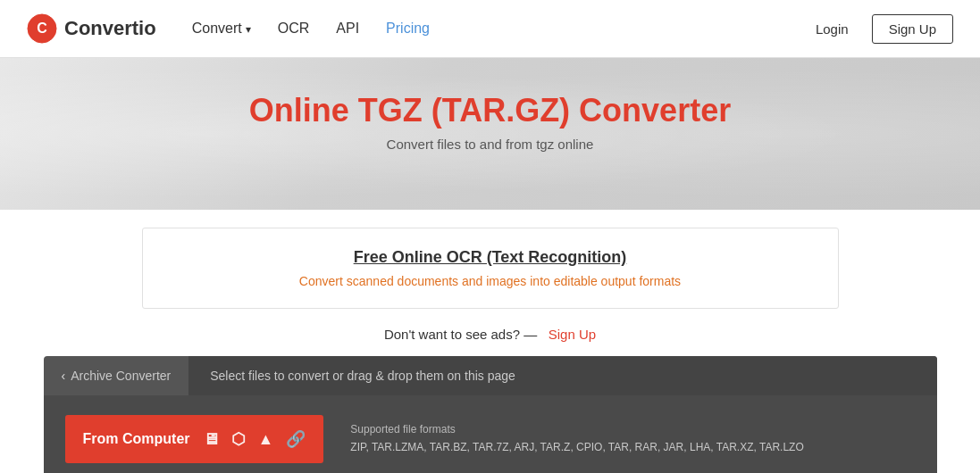 The width and height of the screenshot is (980, 473). What do you see at coordinates (632, 439) in the screenshot?
I see `supported-formats-section: Supported file formats ZIP, TAR.LZMA, TA…` at bounding box center [632, 439].